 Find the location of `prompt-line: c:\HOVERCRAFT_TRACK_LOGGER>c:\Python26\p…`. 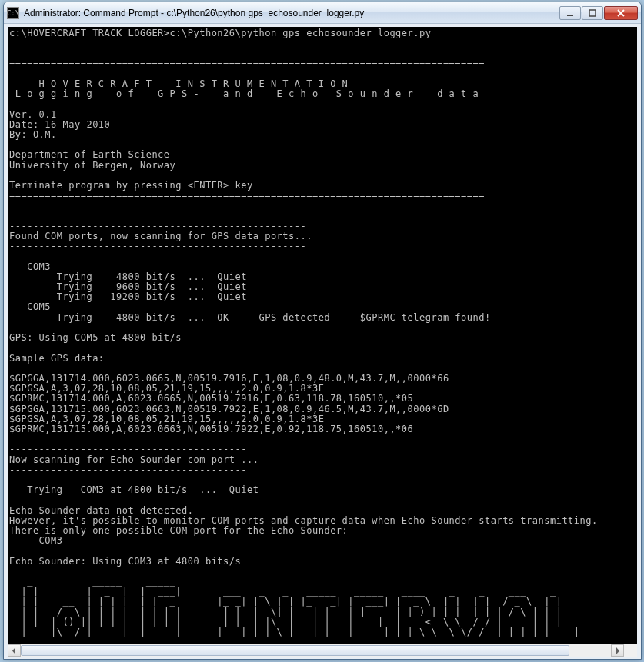

prompt-line: c:\HOVERCRAFT_TRACK_LOGGER>c:\Python26\p… is located at coordinates (220, 33).